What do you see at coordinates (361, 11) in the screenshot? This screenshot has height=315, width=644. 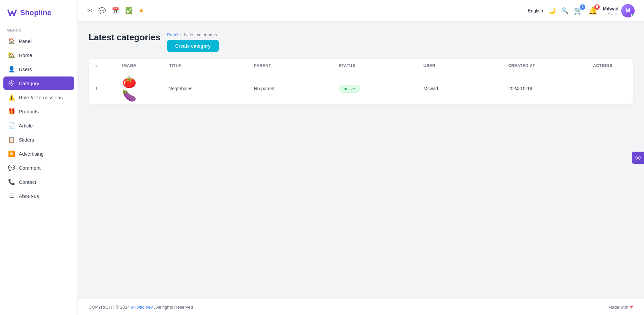 I see `topbar: ✉ 💬 📅 ✅ ★ English 🌙 🔍 🛒 6 🔔 5 Milwad Adm…` at bounding box center [361, 11].